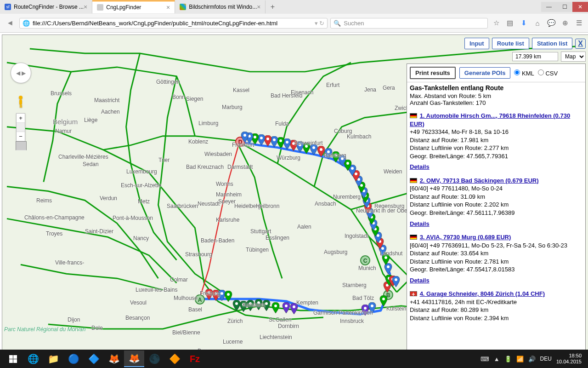 This screenshot has width=588, height=368. What do you see at coordinates (114, 359) in the screenshot?
I see `taskbar-gimp-icon: 🦊` at bounding box center [114, 359].